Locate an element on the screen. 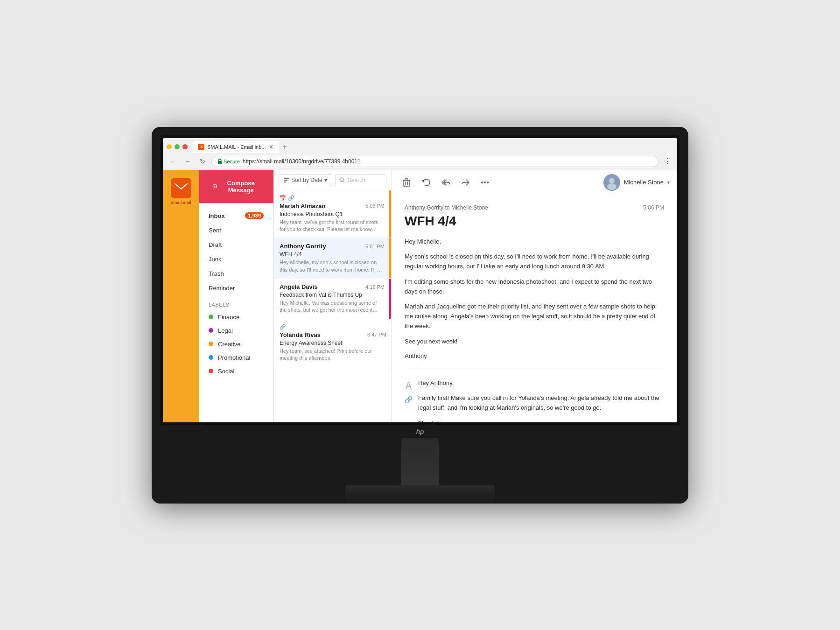 The width and height of the screenshot is (840, 630). reply-all-button is located at coordinates (446, 182).